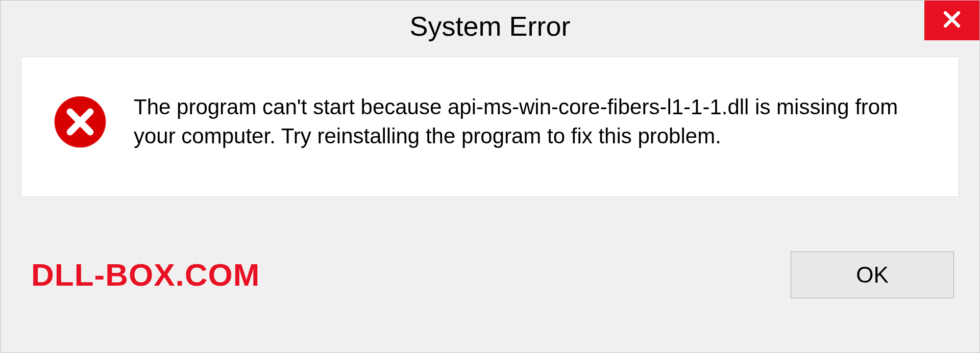 The height and width of the screenshot is (353, 980). I want to click on close-icon, so click(952, 20).